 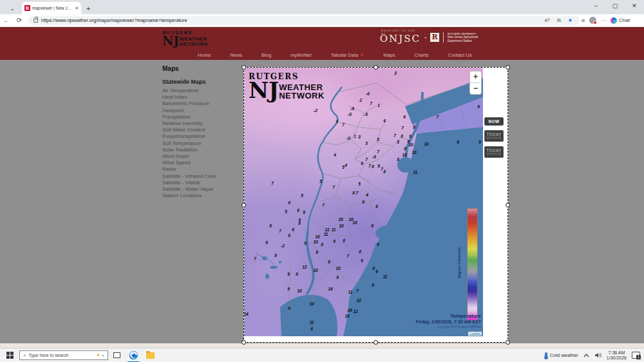 What do you see at coordinates (12, 8) in the screenshot?
I see `tab-search-chevron-icon: ⌄` at bounding box center [12, 8].